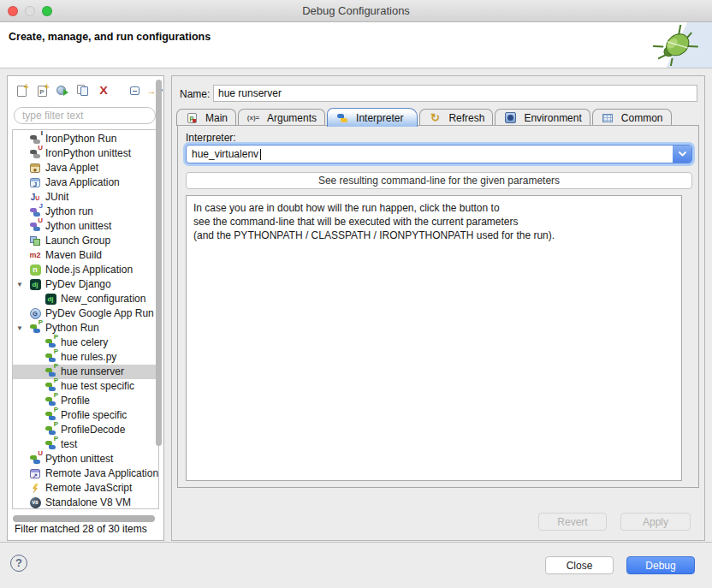  I want to click on tree-item-remote-javascript: Remote JavaScript, so click(86, 488).